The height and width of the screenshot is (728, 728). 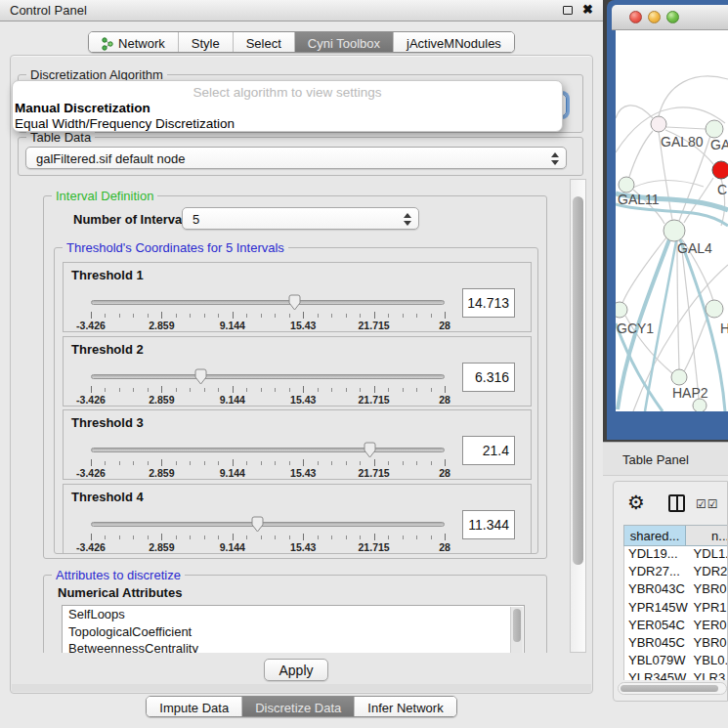 What do you see at coordinates (676, 609) in the screenshot?
I see `table-row: YPR145WYPR1...` at bounding box center [676, 609].